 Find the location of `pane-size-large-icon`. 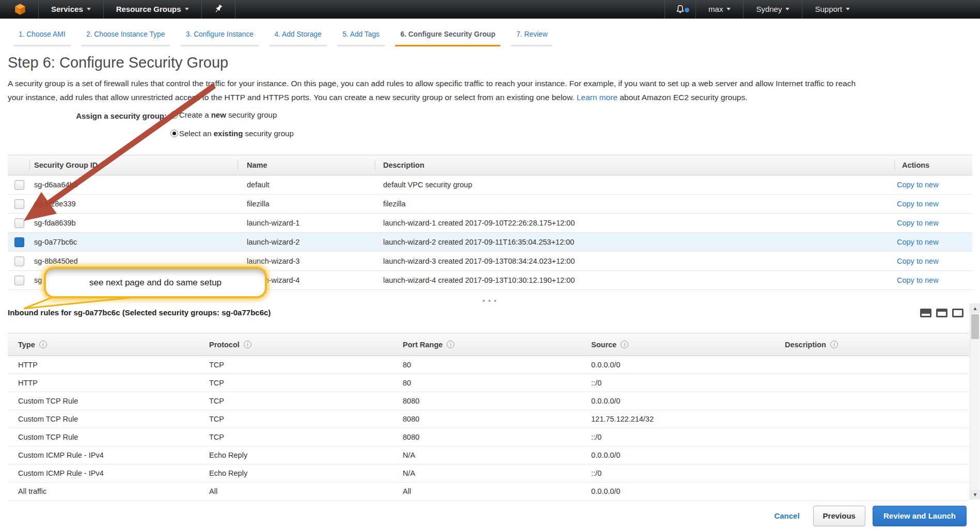

pane-size-large-icon is located at coordinates (958, 313).